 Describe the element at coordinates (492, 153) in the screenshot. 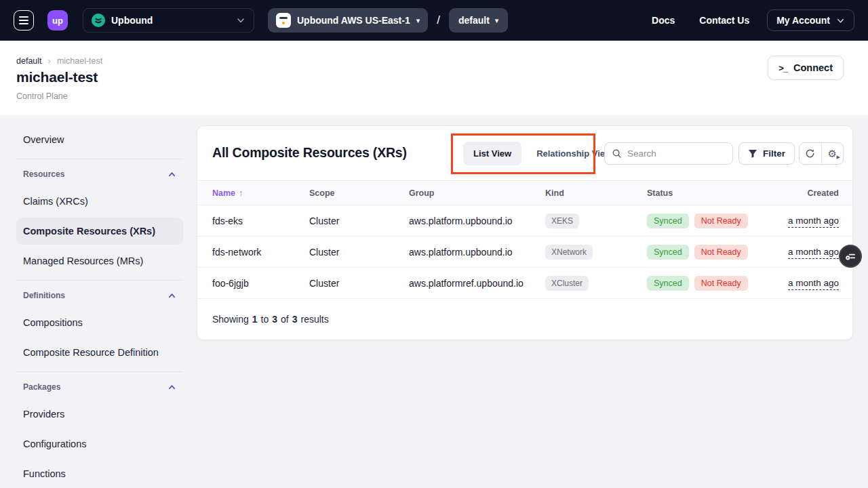

I see `list-view-tab: List View` at that location.